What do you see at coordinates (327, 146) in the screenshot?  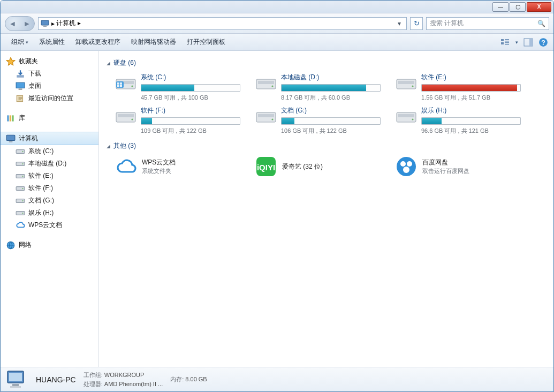 I see `section-other: ◢ 其他 (3)` at bounding box center [327, 146].